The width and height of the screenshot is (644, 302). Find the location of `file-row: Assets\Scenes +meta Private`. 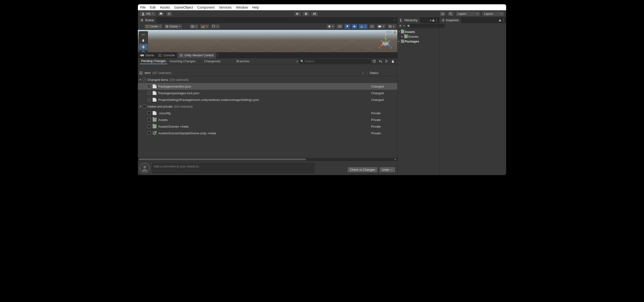

file-row: Assets\Scenes +meta Private is located at coordinates (268, 126).